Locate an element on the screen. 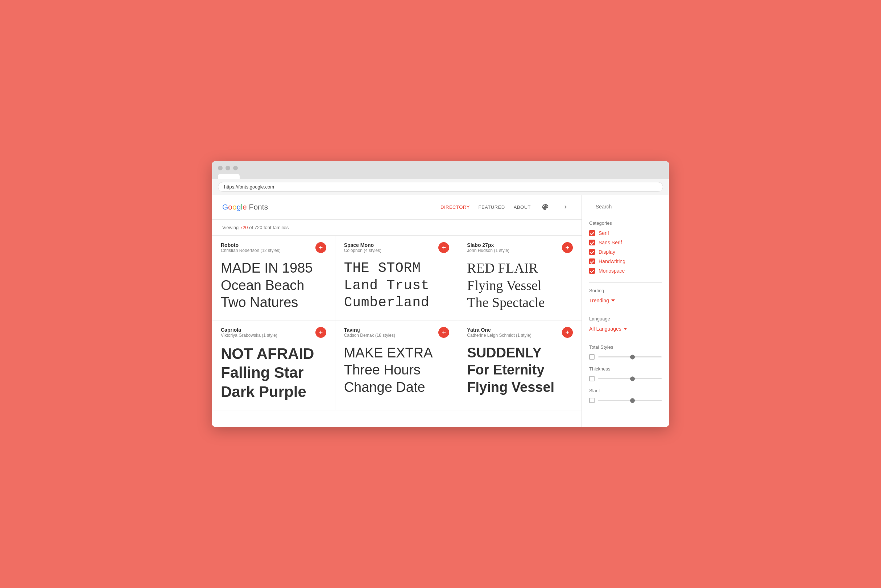 This screenshot has width=881, height=588. thickness-thumb is located at coordinates (632, 379).